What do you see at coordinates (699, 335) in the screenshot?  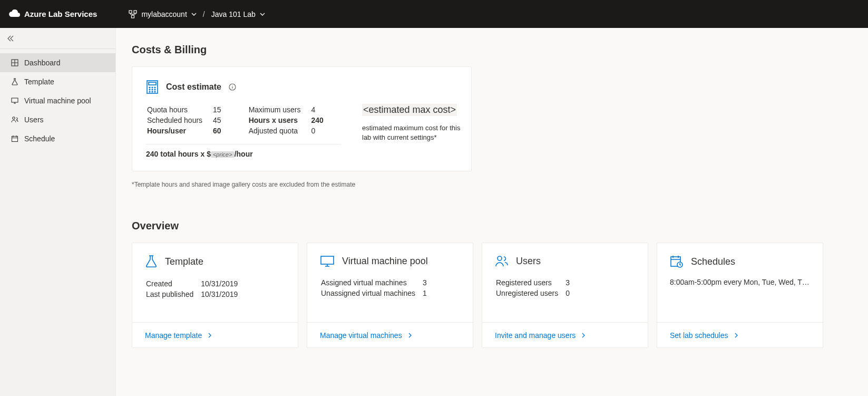 I see `action-label: Set lab schedules` at bounding box center [699, 335].